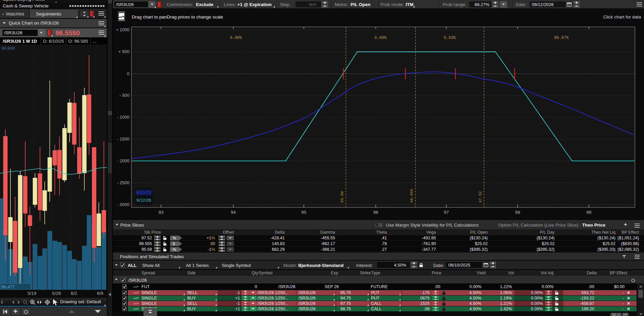 This screenshot has width=644, height=316. I want to click on svg-text: 96.555, so click(411, 196).